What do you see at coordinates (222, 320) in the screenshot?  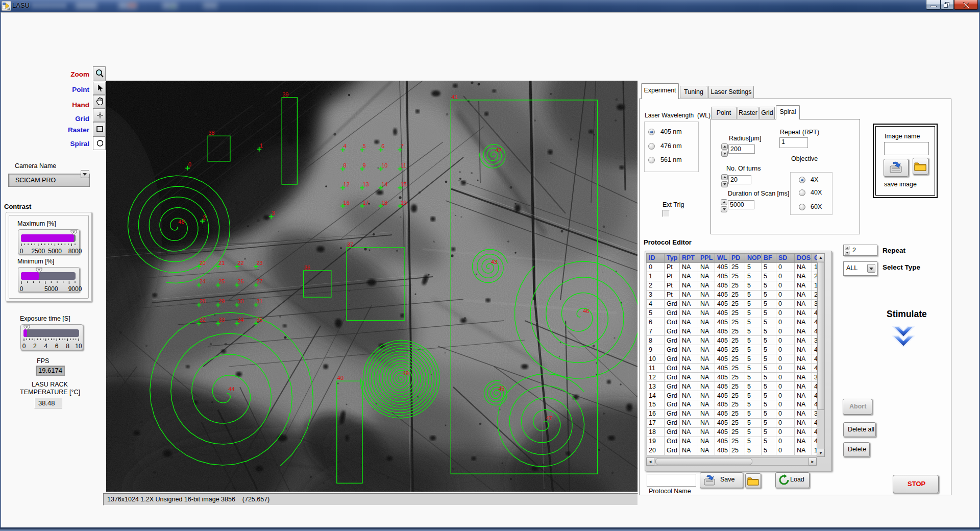 I see `svg-text: 33` at bounding box center [222, 320].